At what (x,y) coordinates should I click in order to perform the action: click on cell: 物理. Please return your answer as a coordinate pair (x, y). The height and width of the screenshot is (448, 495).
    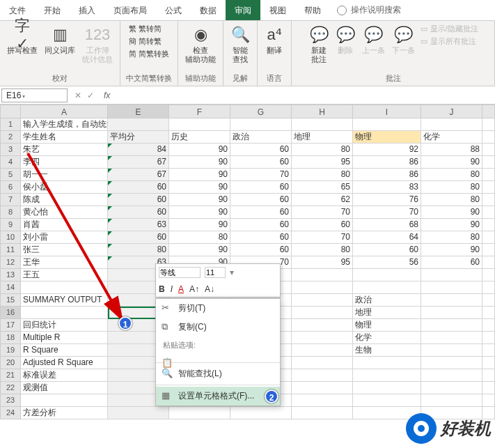
    Looking at the image, I should click on (387, 137).